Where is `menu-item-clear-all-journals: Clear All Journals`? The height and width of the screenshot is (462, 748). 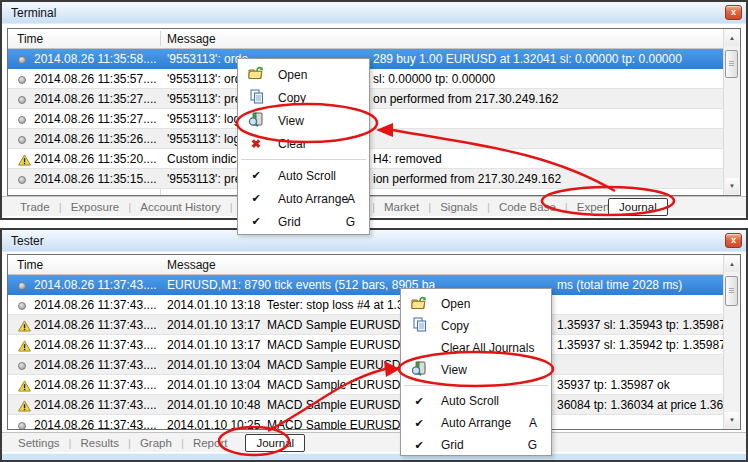 menu-item-clear-all-journals: Clear All Journals is located at coordinates (476, 348).